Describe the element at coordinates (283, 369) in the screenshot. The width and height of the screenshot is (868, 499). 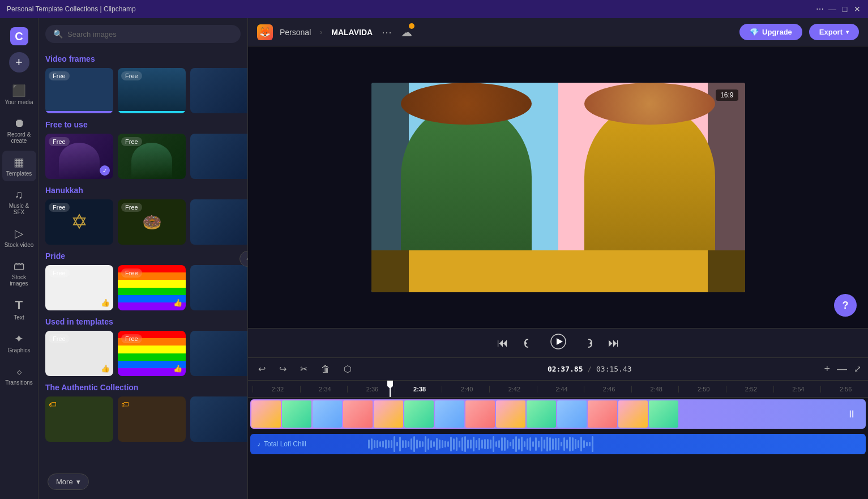
I see `redo-button: ↪` at that location.